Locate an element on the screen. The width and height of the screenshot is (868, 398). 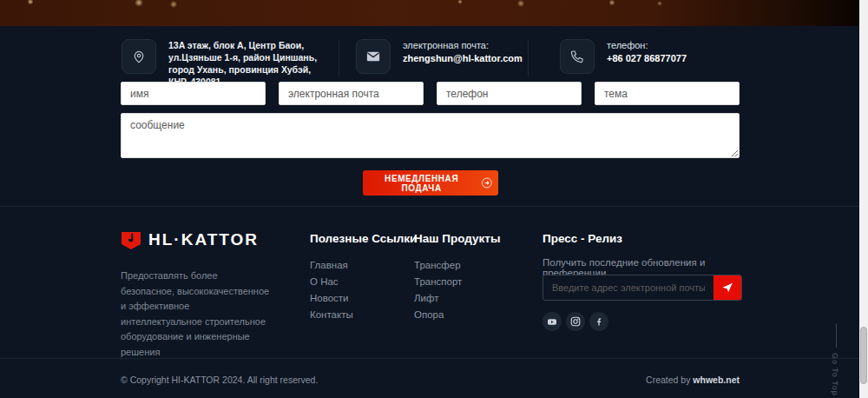
email-input is located at coordinates (351, 94).